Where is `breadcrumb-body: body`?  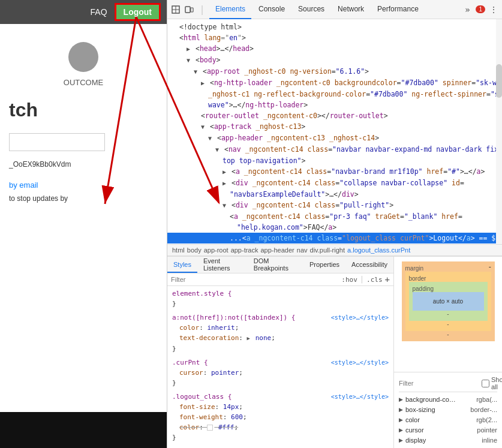 breadcrumb-body: body is located at coordinates (194, 250).